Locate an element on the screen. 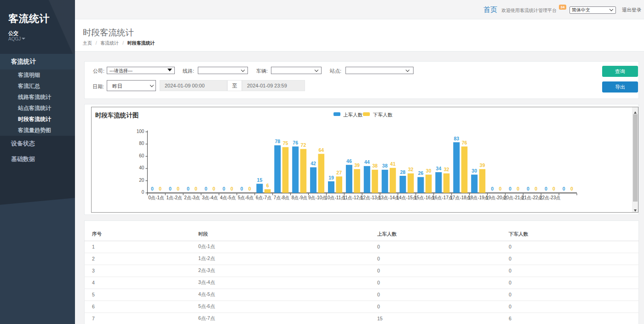  svg-text: 83 is located at coordinates (456, 139).